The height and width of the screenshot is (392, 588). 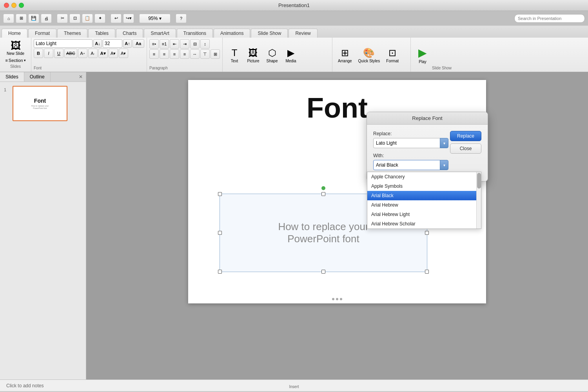 What do you see at coordinates (195, 44) in the screenshot?
I see `columns-btn: ⊟` at bounding box center [195, 44].